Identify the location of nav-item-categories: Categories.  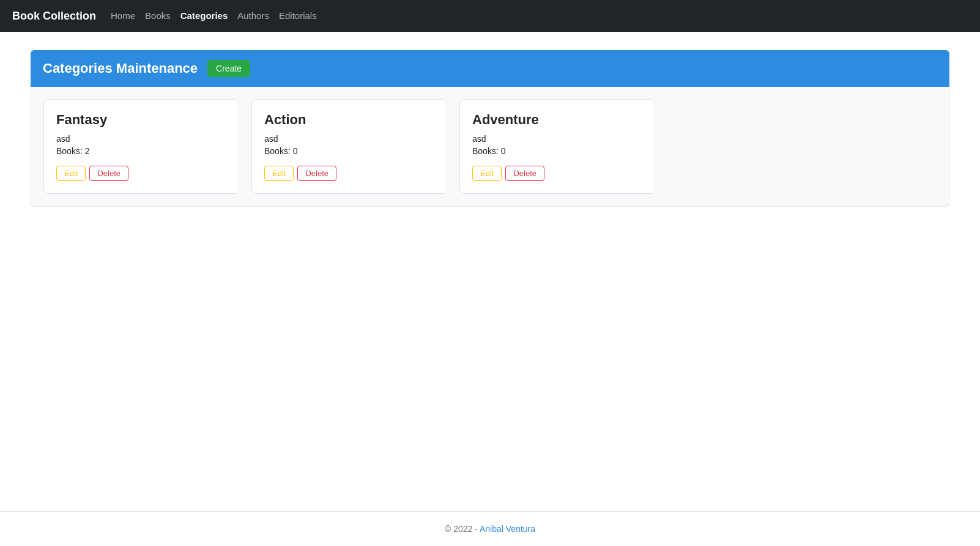
(204, 16).